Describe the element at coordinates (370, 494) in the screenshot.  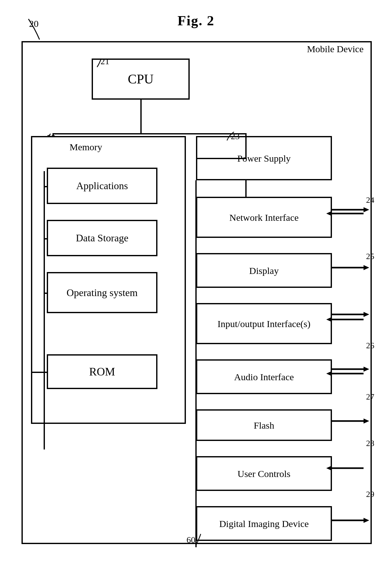
I see `ref-29: 29` at that location.